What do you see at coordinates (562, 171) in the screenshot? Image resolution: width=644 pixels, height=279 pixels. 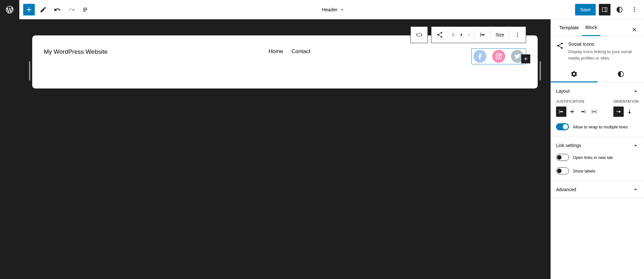 I see `show-labels-toggle` at bounding box center [562, 171].